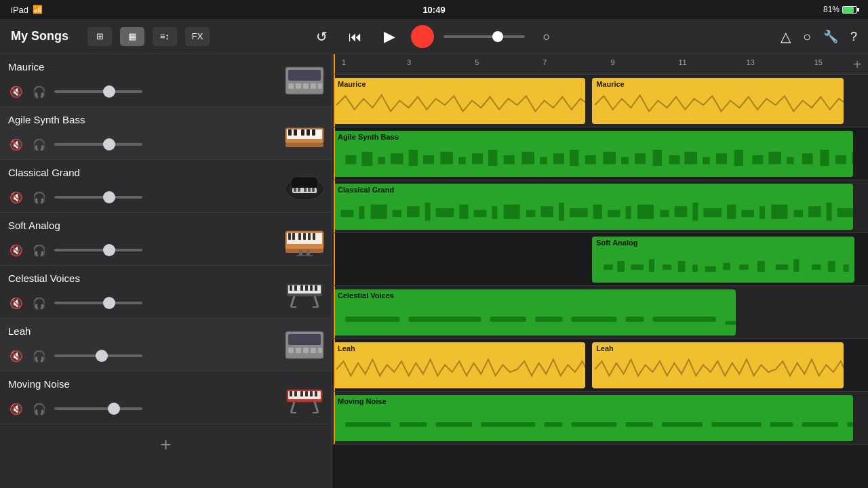 This screenshot has height=488, width=868. I want to click on add-track-button: +, so click(165, 445).